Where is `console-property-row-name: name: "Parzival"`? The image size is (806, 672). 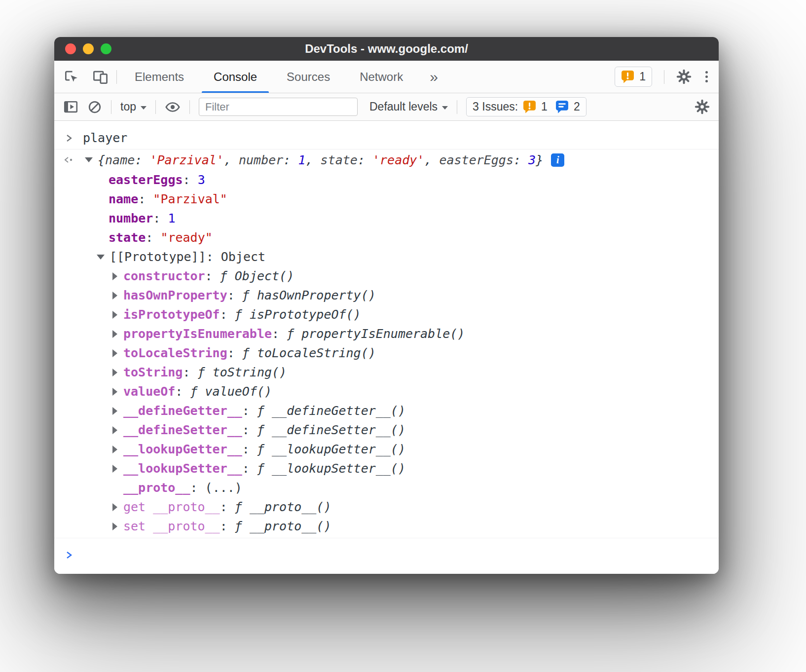 console-property-row-name: name: "Parzival" is located at coordinates (387, 199).